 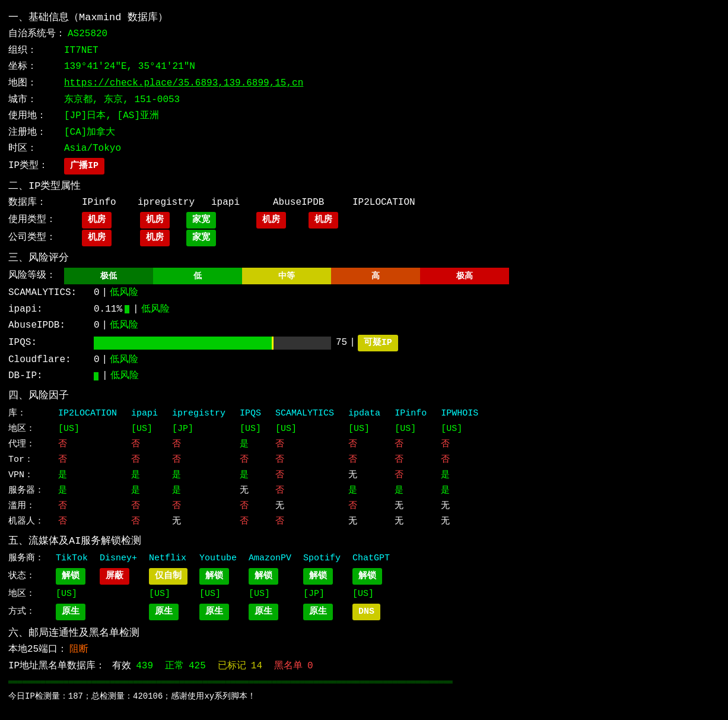 What do you see at coordinates (241, 203) in the screenshot?
I see `db-ipapi: ipapi` at bounding box center [241, 203].